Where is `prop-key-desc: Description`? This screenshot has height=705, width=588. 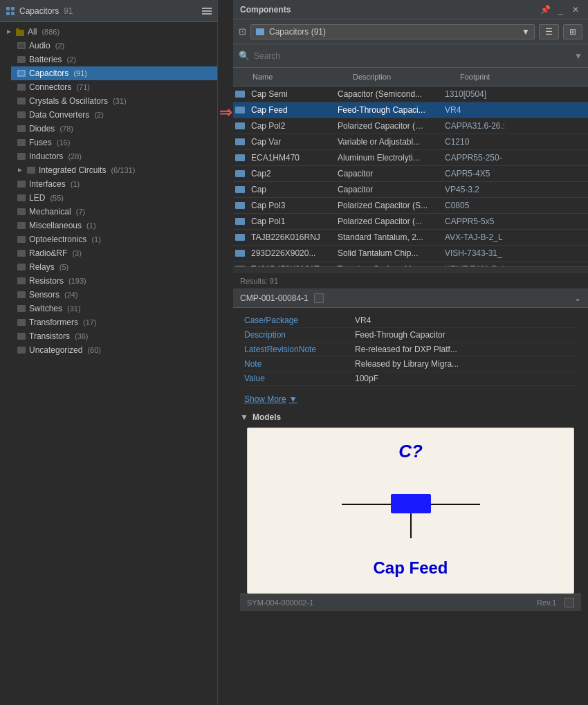 prop-key-desc: Description is located at coordinates (300, 335).